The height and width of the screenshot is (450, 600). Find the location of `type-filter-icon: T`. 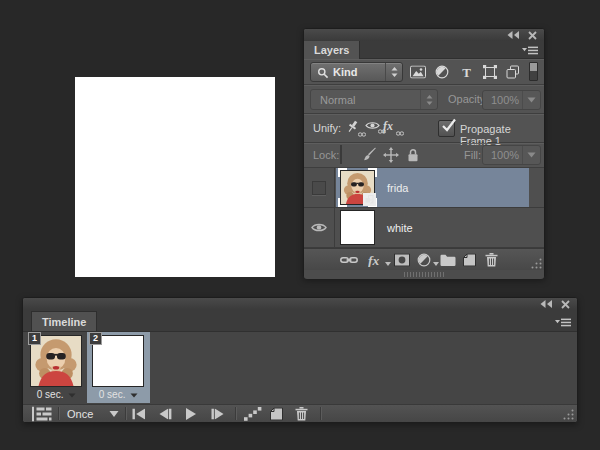

type-filter-icon: T is located at coordinates (466, 72).